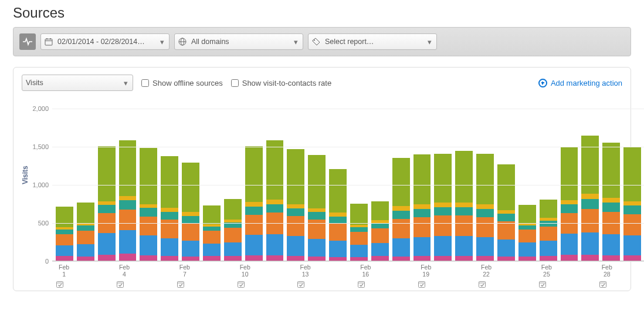 This screenshot has height=317, width=644. I want to click on calendar-icon, so click(49, 42).